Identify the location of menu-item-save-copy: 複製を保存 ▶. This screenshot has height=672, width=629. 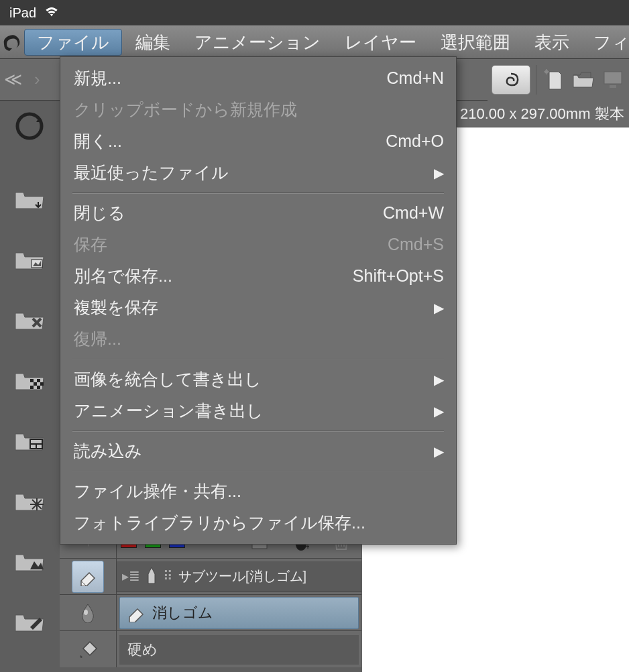
(258, 307).